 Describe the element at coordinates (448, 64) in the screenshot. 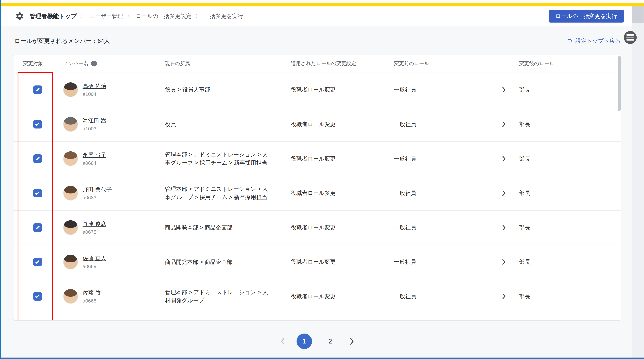

I see `column-header-role-before: 変更前のロール` at that location.